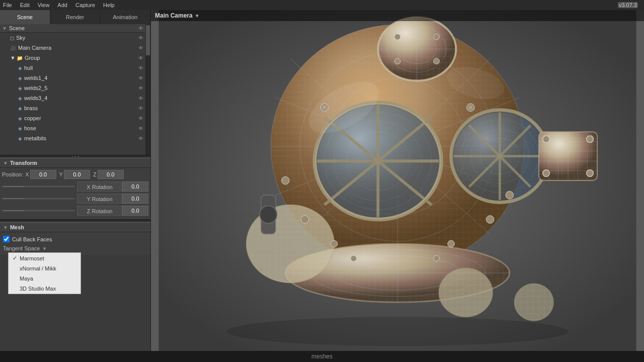  I want to click on tree-scrollbar-thumb, so click(148, 40).